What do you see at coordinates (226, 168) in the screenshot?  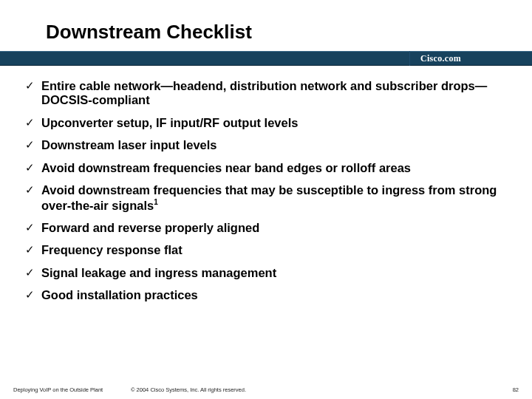 I see `checklist-text: Avoid downstream frequencies near band e…` at bounding box center [226, 168].